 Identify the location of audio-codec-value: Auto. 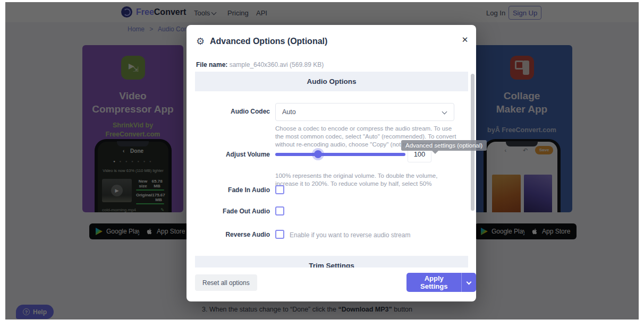
(289, 112).